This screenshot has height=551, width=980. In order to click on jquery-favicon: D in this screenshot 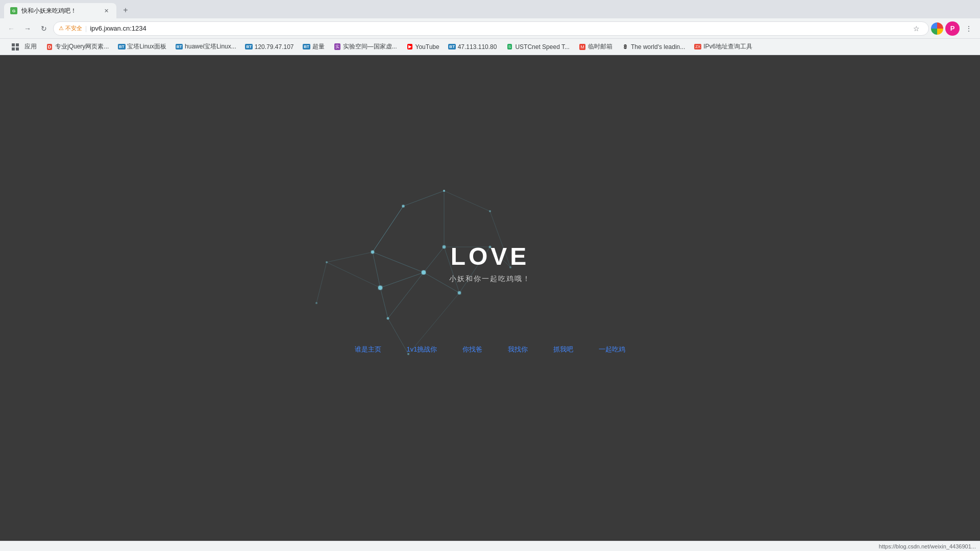, I will do `click(50, 47)`.